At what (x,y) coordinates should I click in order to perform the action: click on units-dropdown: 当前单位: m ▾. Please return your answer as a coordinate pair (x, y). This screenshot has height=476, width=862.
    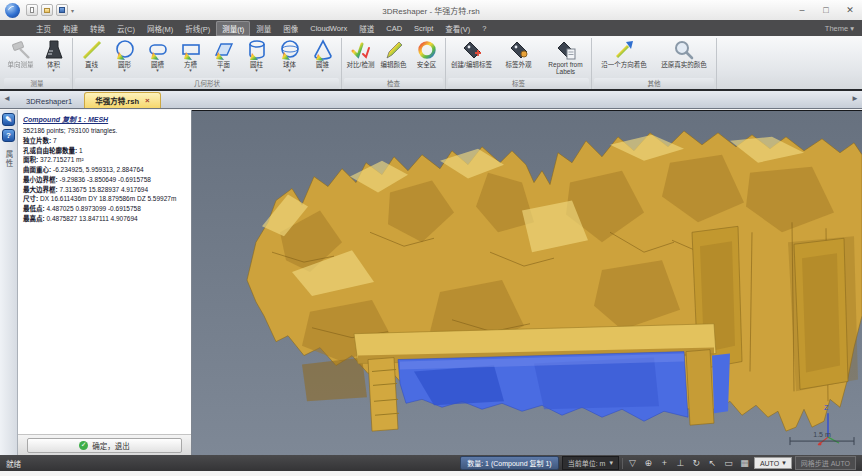
    Looking at the image, I should click on (590, 463).